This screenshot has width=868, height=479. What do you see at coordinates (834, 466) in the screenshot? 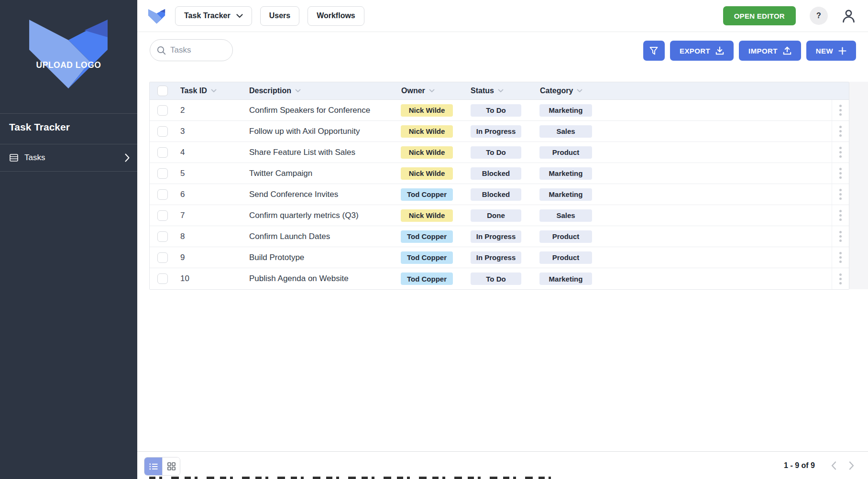
I see `chevron-left-icon` at bounding box center [834, 466].